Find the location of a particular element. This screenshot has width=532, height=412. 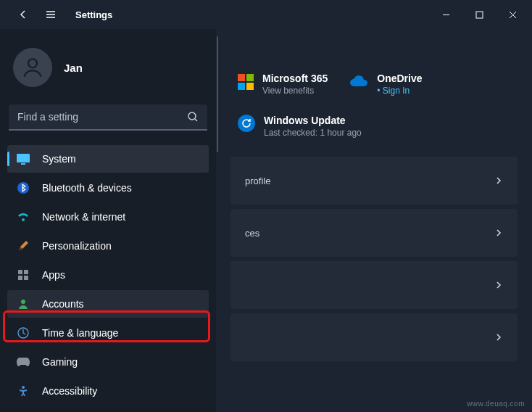

sync-icon is located at coordinates (246, 123).